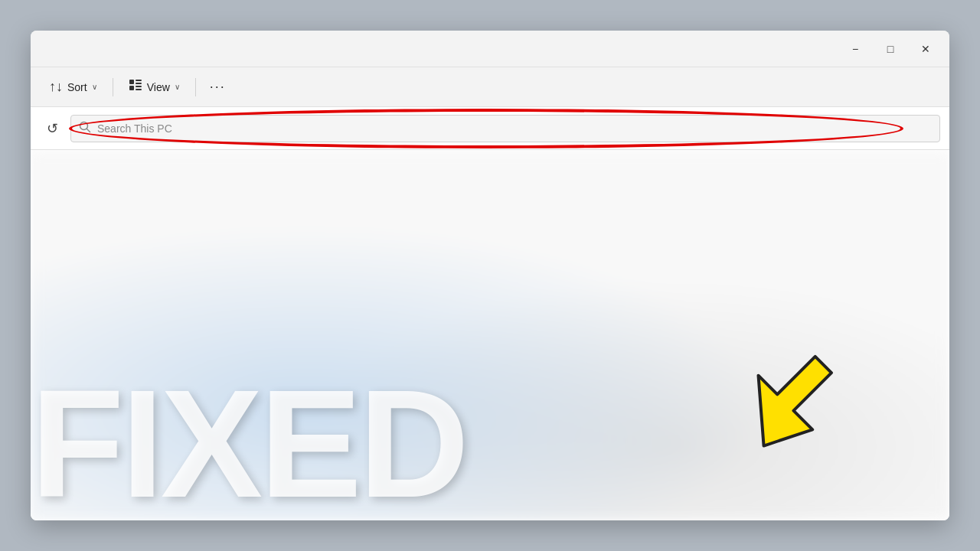  What do you see at coordinates (52, 129) in the screenshot?
I see `refresh-icon: ↺` at bounding box center [52, 129].